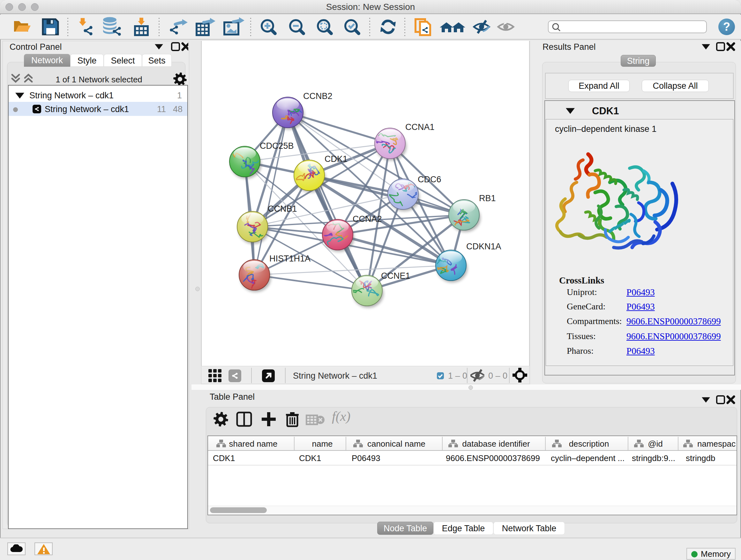 The image size is (741, 560). Describe the element at coordinates (487, 198) in the screenshot. I see `svg-text: RB1` at that location.